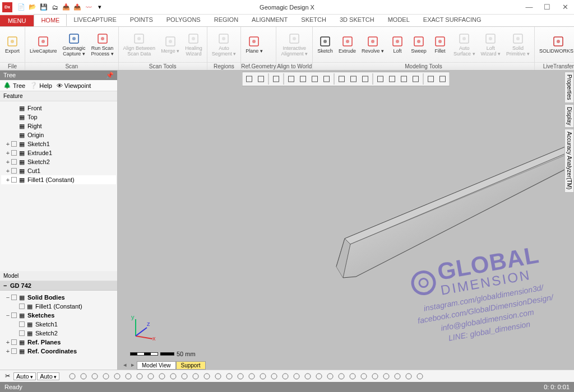 This screenshot has width=574, height=392. What do you see at coordinates (365, 79) in the screenshot?
I see `vp-box-icon` at bounding box center [365, 79].